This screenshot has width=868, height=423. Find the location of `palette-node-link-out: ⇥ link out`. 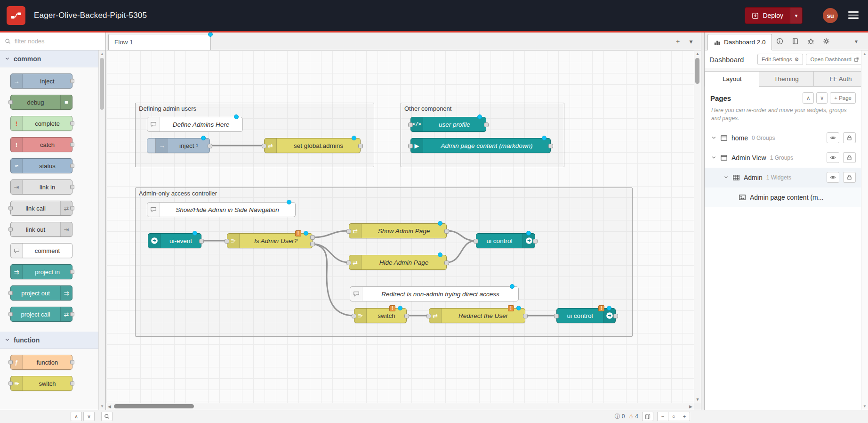

palette-node-link-out: ⇥ link out is located at coordinates (41, 229).